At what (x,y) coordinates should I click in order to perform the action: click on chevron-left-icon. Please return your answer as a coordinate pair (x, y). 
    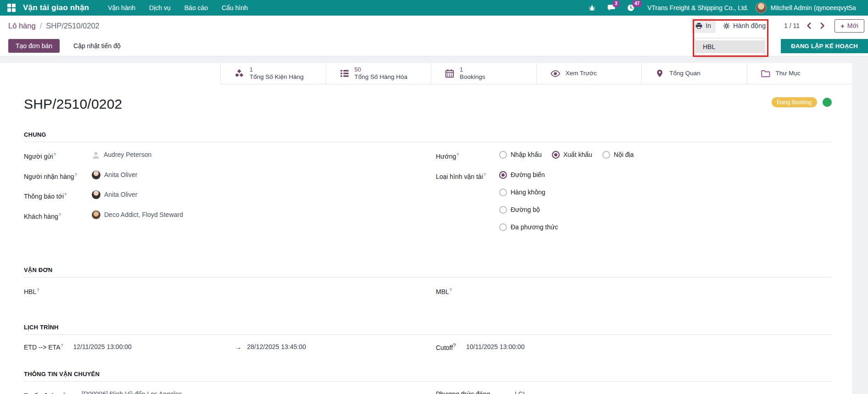
    Looking at the image, I should click on (809, 26).